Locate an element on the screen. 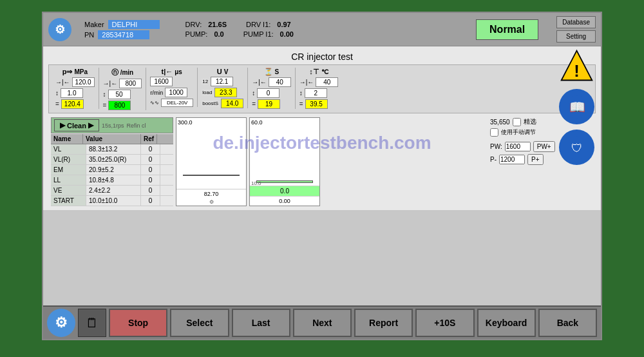  table-row: VL(R) 35.0±25.0(R) 0 is located at coordinates (112, 160).